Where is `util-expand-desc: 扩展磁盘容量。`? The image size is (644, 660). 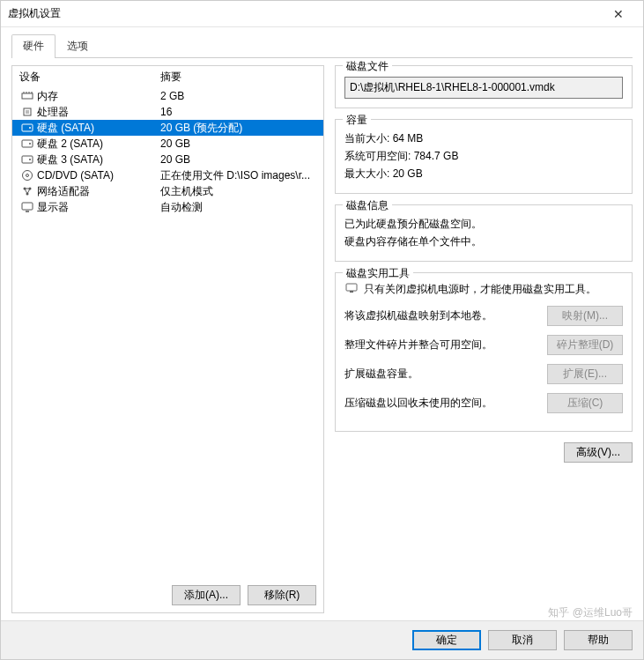
util-expand-desc: 扩展磁盘容量。 is located at coordinates (442, 374).